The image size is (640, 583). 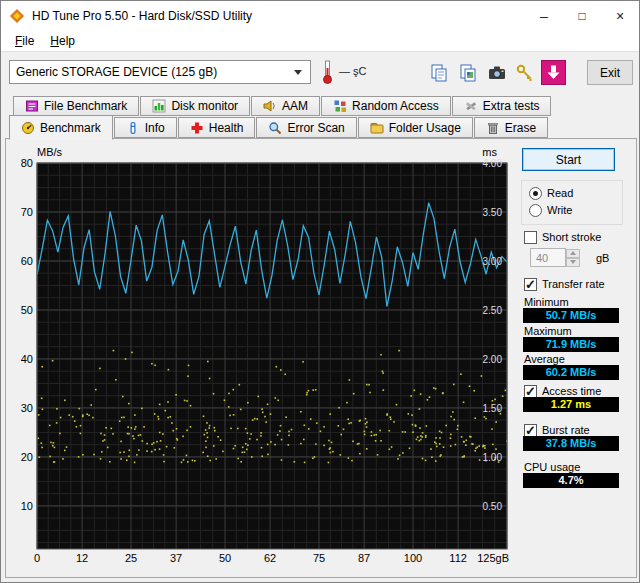 I want to click on read-radio-label: Read, so click(x=560, y=193).